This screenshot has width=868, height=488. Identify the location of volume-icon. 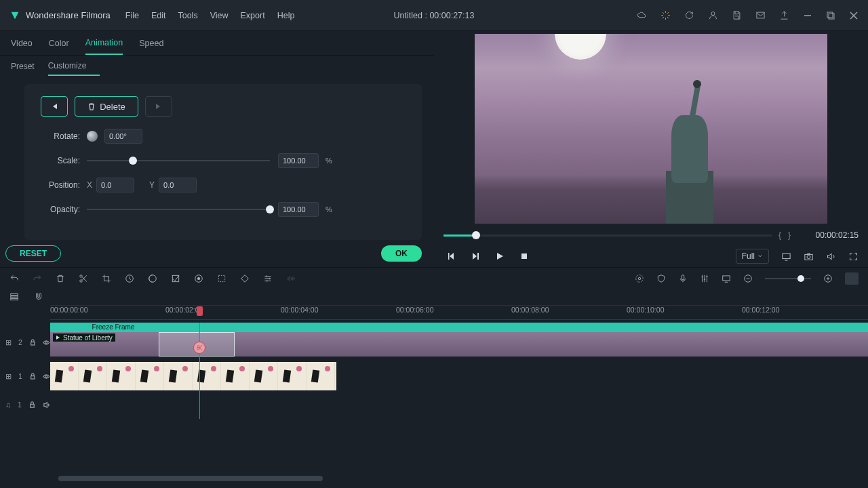
(831, 256).